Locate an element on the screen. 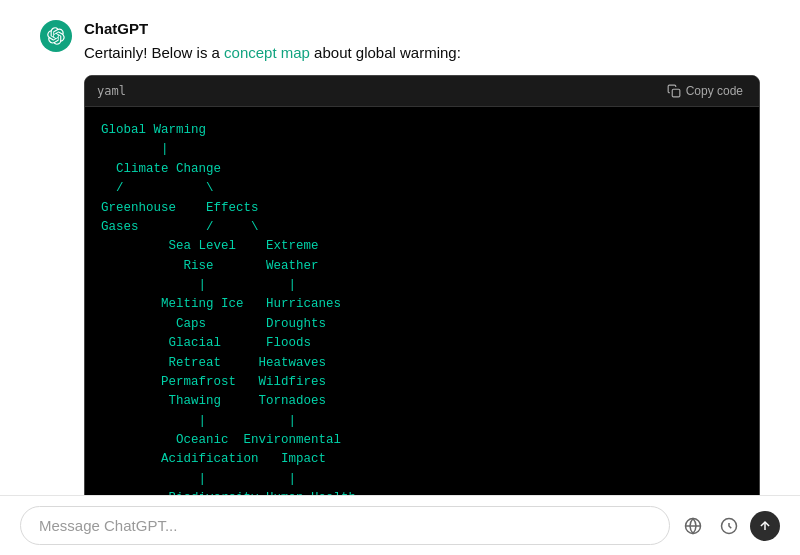 The image size is (800, 555). sender-name: ChatGPT is located at coordinates (422, 28).